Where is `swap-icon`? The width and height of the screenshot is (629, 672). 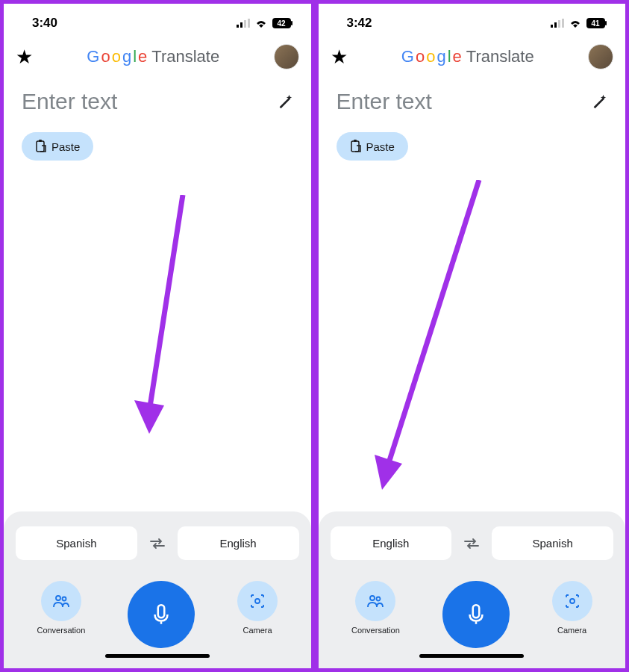 swap-icon is located at coordinates (472, 544).